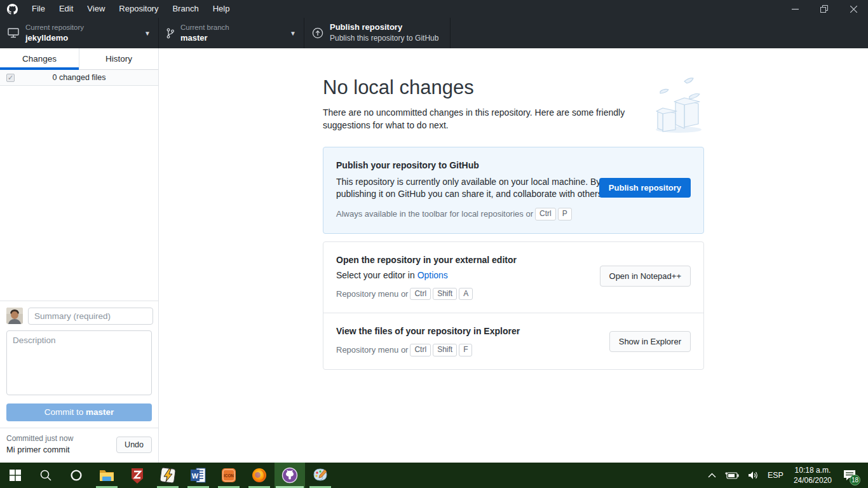 This screenshot has height=488, width=868. Describe the element at coordinates (79, 412) in the screenshot. I see `commit-to-master-button: Commit to master` at that location.